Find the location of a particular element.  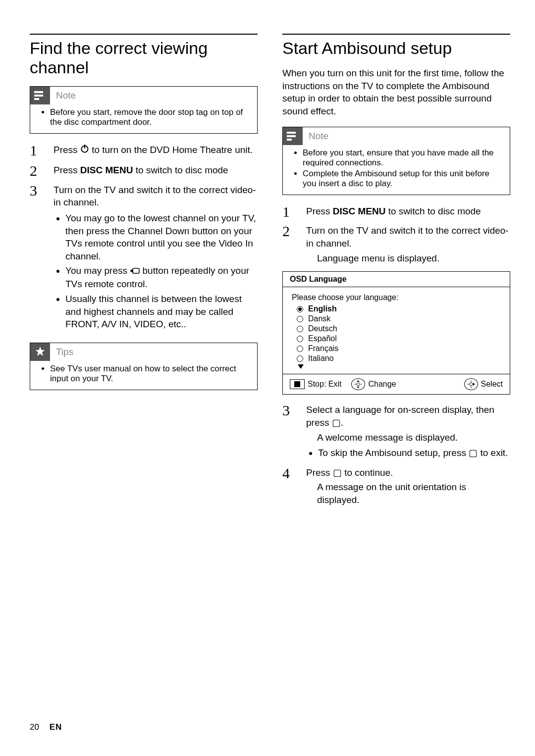

step-4: Press ▢ to continue. A message on the un… is located at coordinates (396, 486).